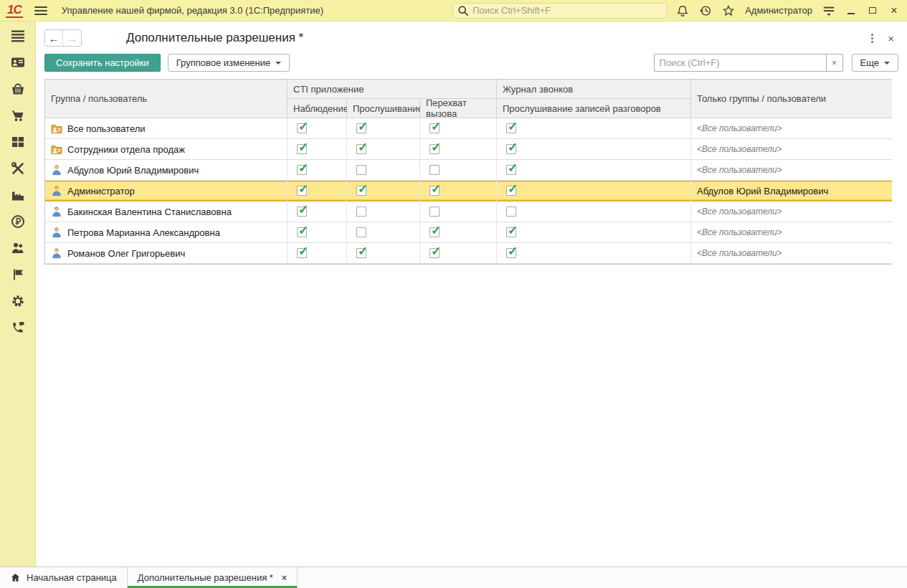  I want to click on permissions-tab: Дополнительные разрешения * ×, so click(212, 578).